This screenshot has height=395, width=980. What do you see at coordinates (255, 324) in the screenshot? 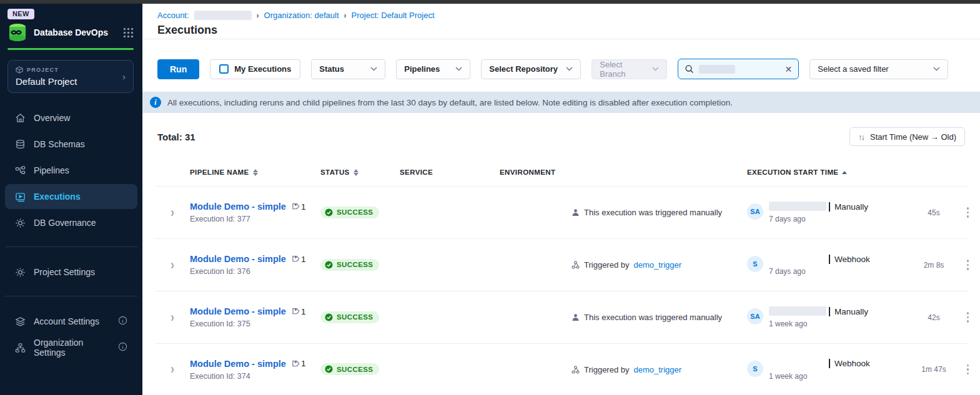
I see `execution-id: Execution Id: 375` at bounding box center [255, 324].